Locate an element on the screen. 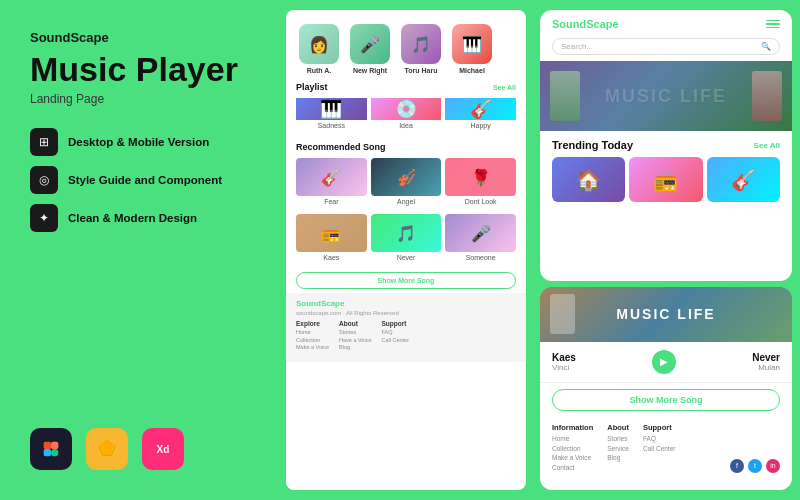 Image resolution: width=800 pixels, height=500 pixels. footer-col-about-blog: Blog is located at coordinates (355, 348).